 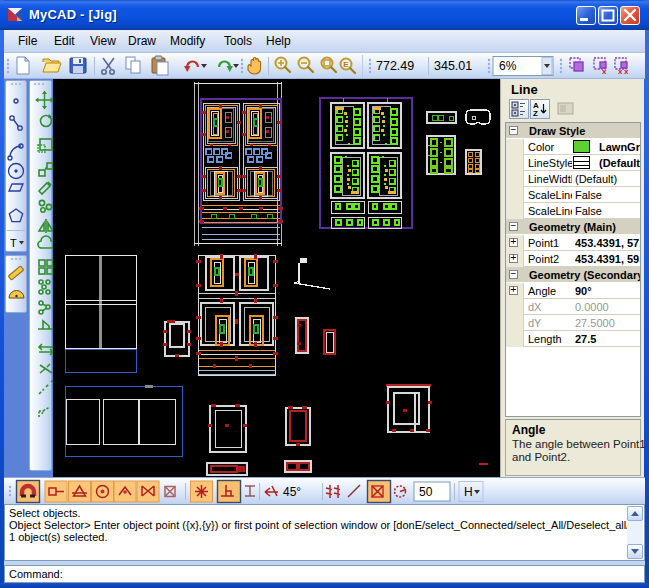 I want to click on svg-text: H, so click(x=468, y=492).